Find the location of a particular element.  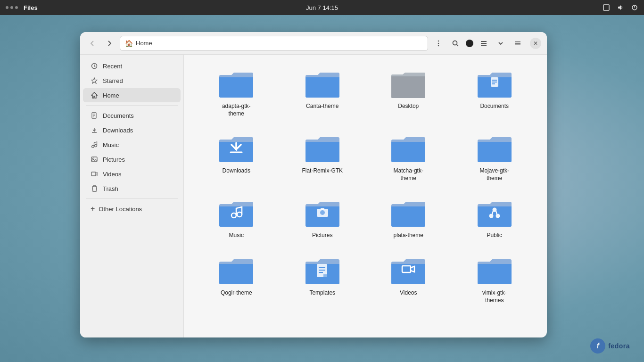

app-title: Files is located at coordinates (31, 8).